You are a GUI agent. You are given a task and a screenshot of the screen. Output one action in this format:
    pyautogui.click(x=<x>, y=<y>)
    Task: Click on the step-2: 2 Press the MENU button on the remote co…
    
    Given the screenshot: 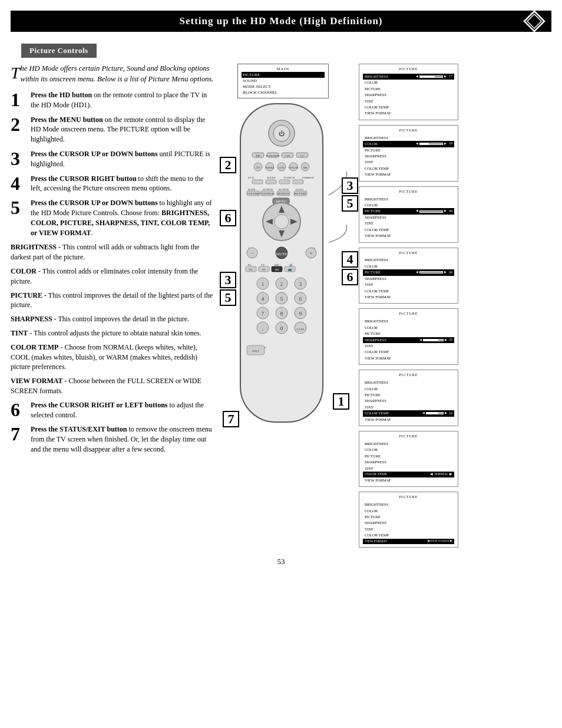 What is the action you would take?
    pyautogui.click(x=112, y=130)
    